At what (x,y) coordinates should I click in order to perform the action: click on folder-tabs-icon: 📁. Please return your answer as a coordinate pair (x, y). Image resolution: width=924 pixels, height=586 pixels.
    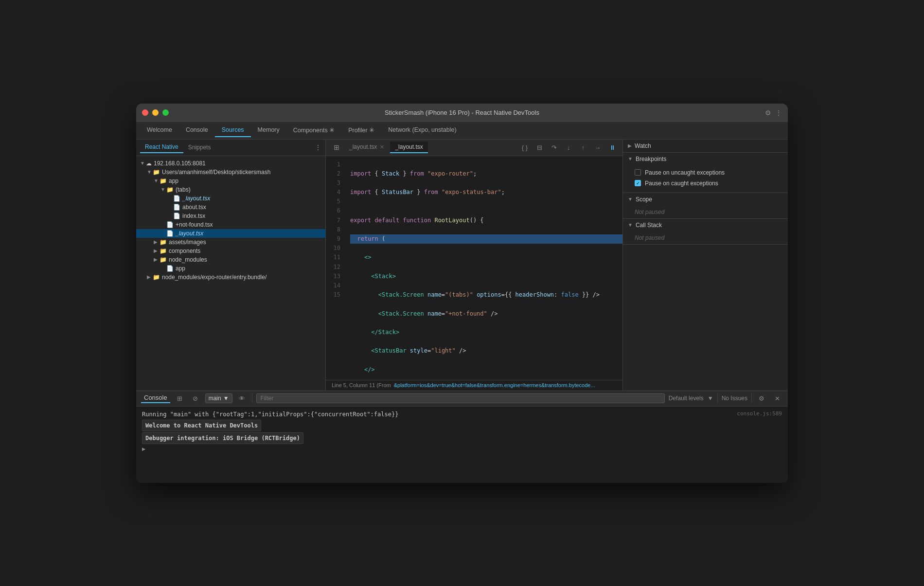
    Looking at the image, I should click on (170, 190).